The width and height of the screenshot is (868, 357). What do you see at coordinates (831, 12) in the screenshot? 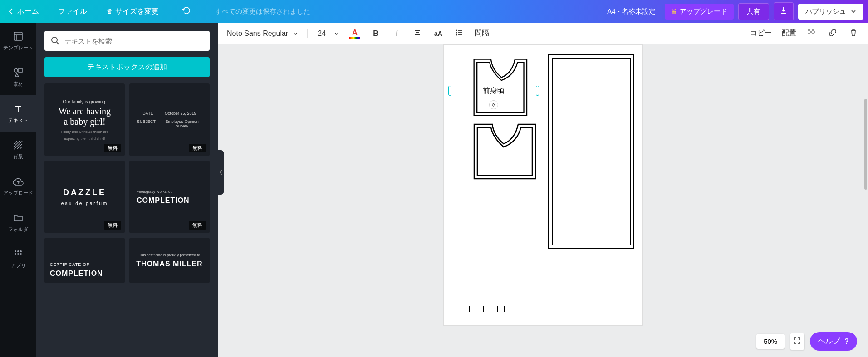
I see `publish-button: パブリッシュ` at bounding box center [831, 12].